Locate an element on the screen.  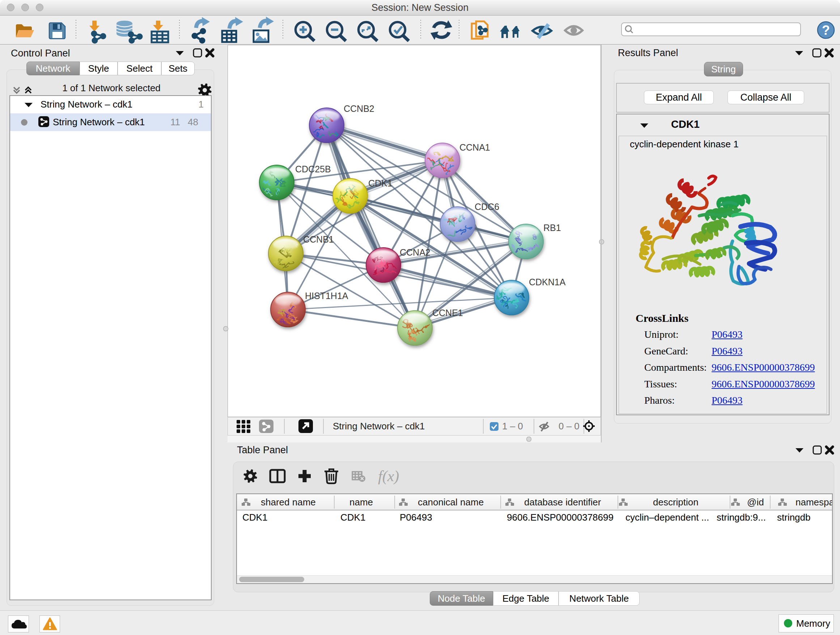
svg-text: stringdb:9... is located at coordinates (741, 518).